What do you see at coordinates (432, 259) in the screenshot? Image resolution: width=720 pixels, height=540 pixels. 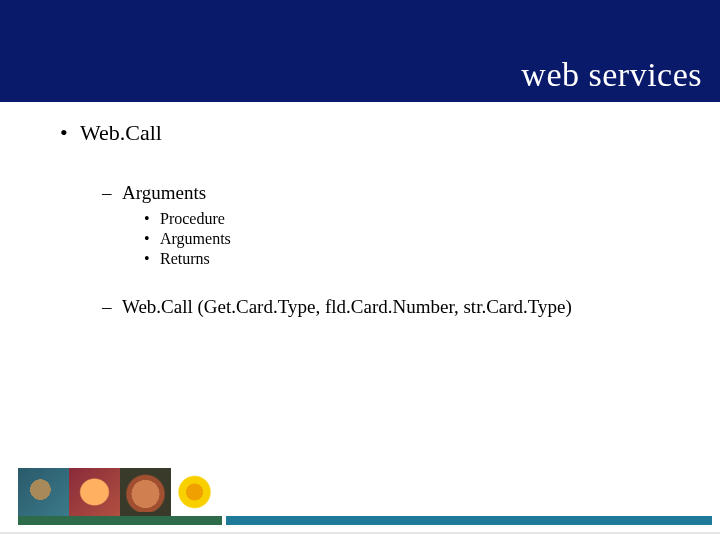 I see `bullet-arg-returns: Returns` at bounding box center [432, 259].